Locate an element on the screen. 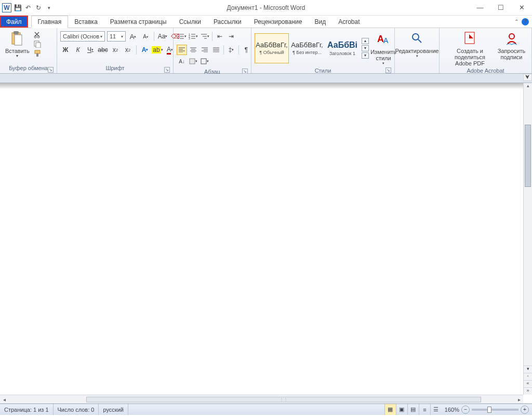  decrease-indent-icon: ⇤ is located at coordinates (220, 36).